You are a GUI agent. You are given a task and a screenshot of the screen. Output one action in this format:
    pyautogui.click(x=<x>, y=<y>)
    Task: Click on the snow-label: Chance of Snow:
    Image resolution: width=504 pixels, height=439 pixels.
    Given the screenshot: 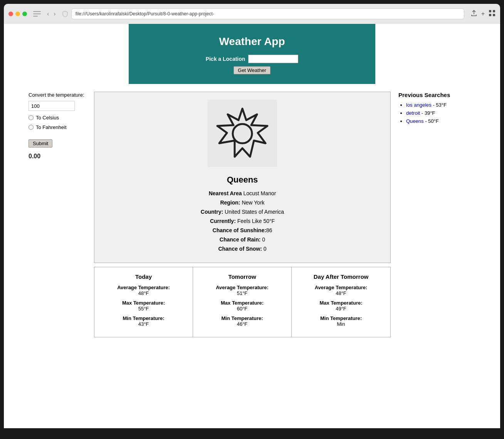 What is the action you would take?
    pyautogui.click(x=240, y=249)
    